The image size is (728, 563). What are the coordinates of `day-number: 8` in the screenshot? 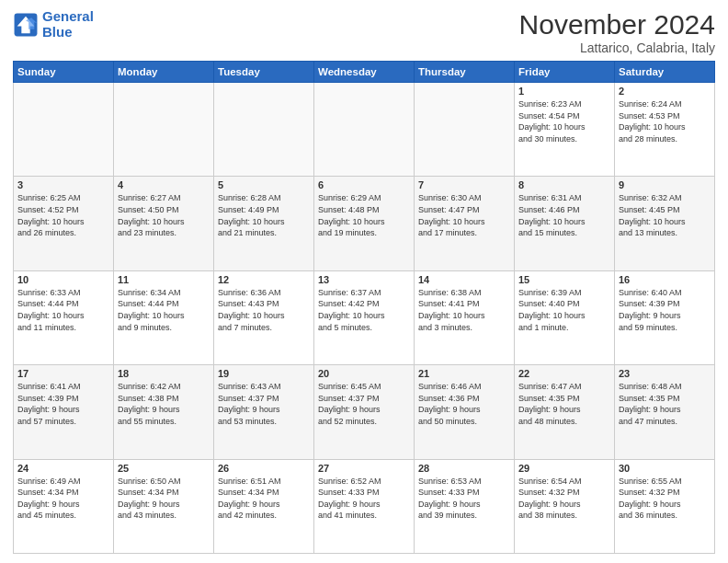 It's located at (564, 185).